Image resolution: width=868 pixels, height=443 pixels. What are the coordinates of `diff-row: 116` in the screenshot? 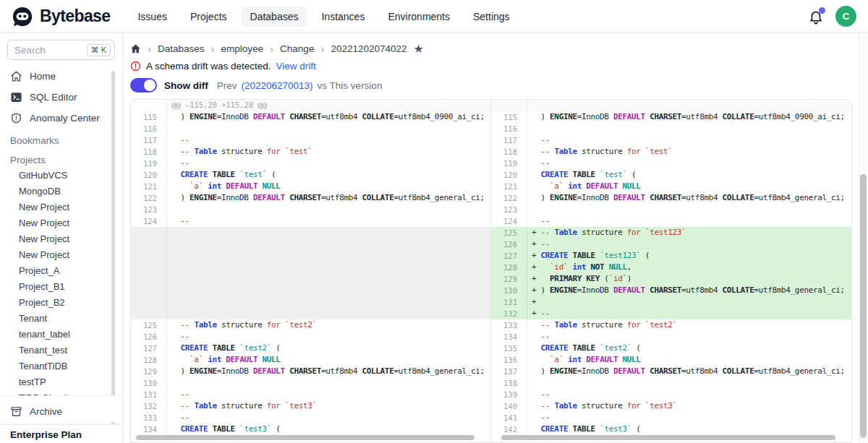 It's located at (671, 129).